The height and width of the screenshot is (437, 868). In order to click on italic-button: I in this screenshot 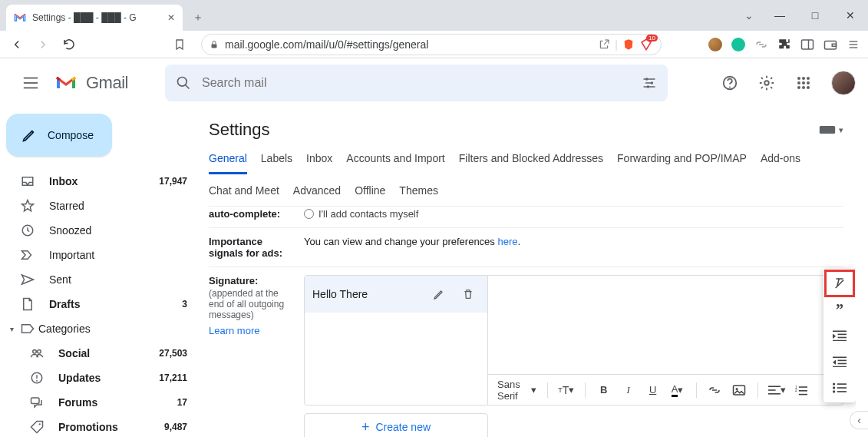, I will do `click(629, 390)`.